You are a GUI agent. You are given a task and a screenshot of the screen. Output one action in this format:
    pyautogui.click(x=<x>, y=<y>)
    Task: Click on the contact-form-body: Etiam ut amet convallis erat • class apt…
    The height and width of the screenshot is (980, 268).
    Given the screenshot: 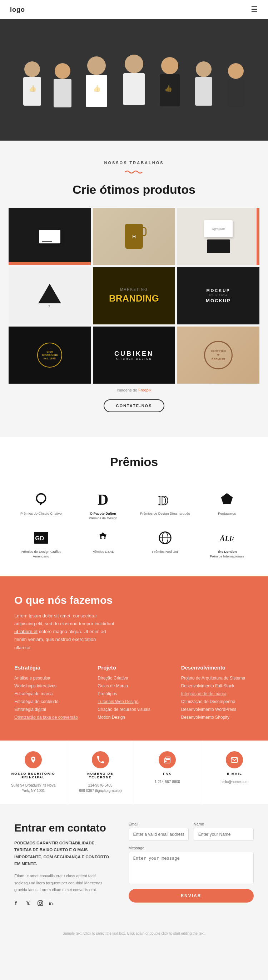 What is the action you would take?
    pyautogui.click(x=62, y=883)
    